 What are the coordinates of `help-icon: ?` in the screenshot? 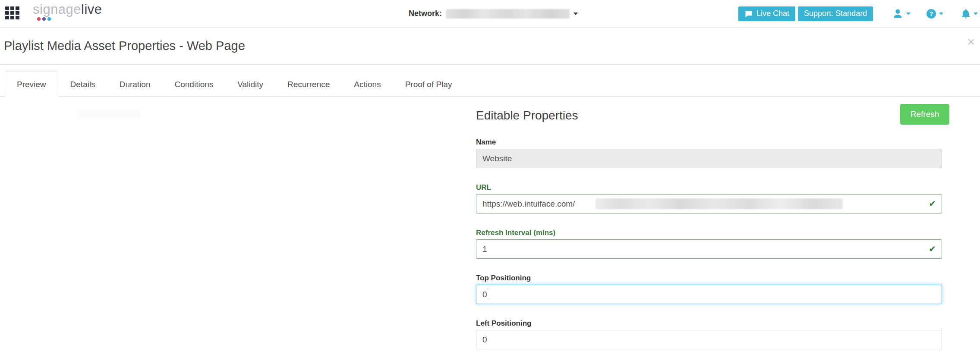 It's located at (931, 14).